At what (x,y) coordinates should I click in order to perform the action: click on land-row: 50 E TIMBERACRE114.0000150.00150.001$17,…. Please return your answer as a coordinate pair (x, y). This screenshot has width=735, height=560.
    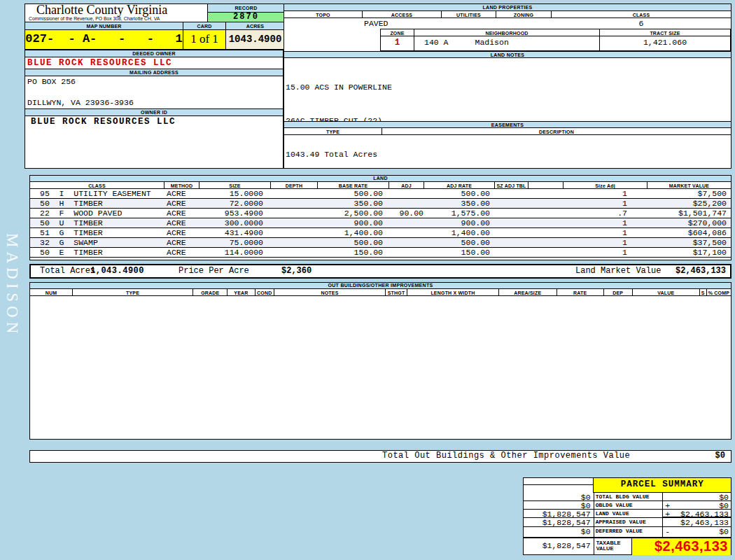
    Looking at the image, I should click on (381, 253).